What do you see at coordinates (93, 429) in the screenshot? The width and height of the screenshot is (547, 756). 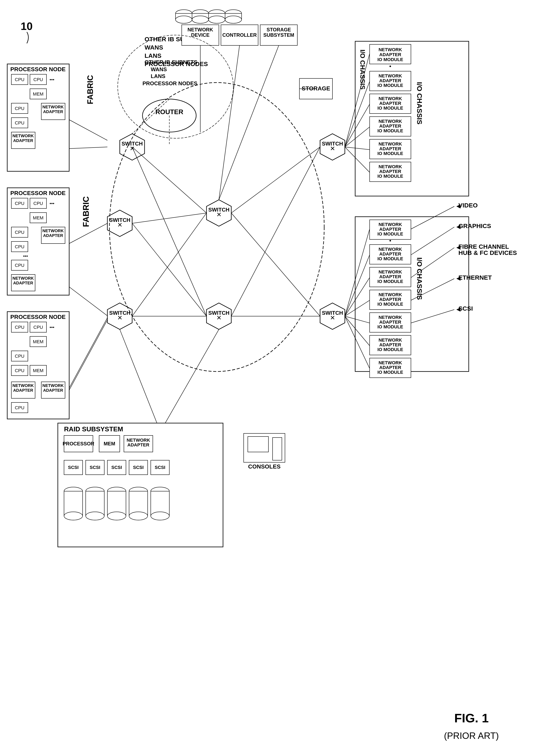 I see `svg-text: RAID SUBSYSTEM` at bounding box center [93, 429].